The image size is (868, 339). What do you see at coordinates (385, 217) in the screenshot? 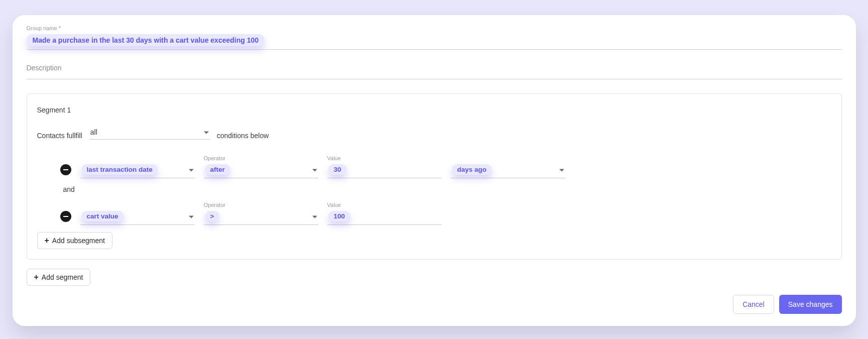
I see `condition-value-input: 100` at bounding box center [385, 217].